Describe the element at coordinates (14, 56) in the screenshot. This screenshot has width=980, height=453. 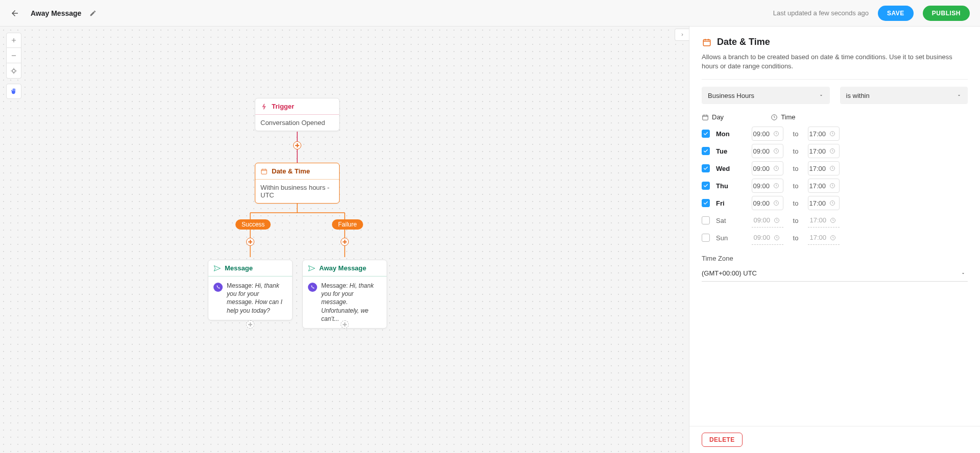
I see `minus-icon` at that location.